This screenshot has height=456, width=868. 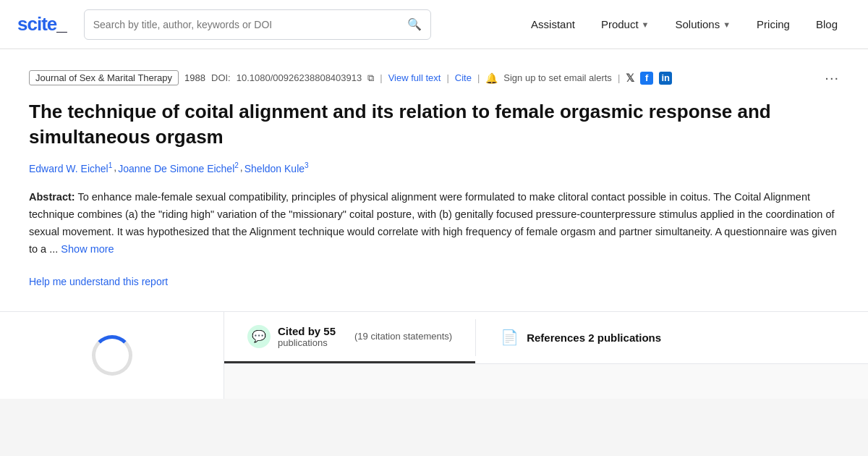 What do you see at coordinates (580, 337) in the screenshot?
I see `tab-references: 📄 References 2 publications` at bounding box center [580, 337].